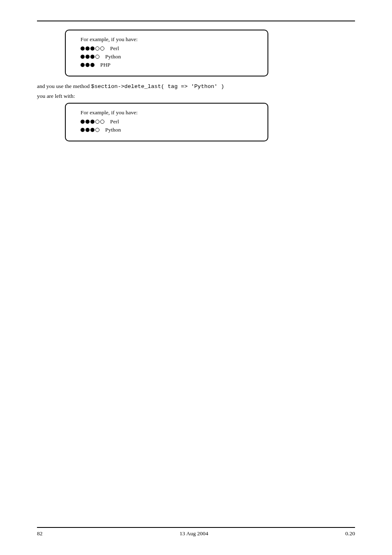 The image size is (392, 555). I want to click on panel1-line-0: Perl, so click(174, 49).